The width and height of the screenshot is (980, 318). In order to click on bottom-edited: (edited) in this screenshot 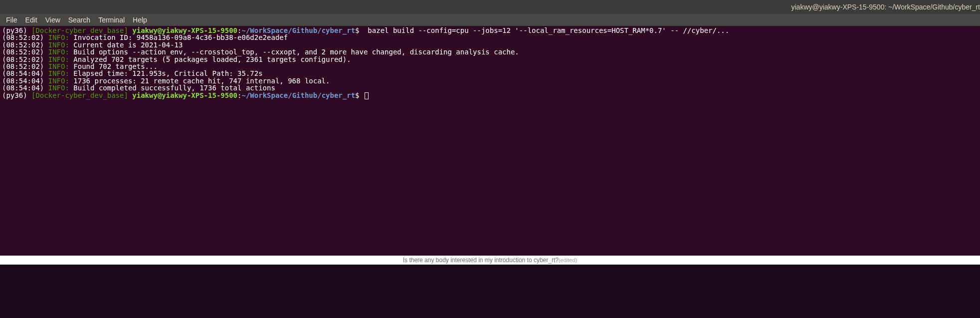, I will do `click(568, 260)`.